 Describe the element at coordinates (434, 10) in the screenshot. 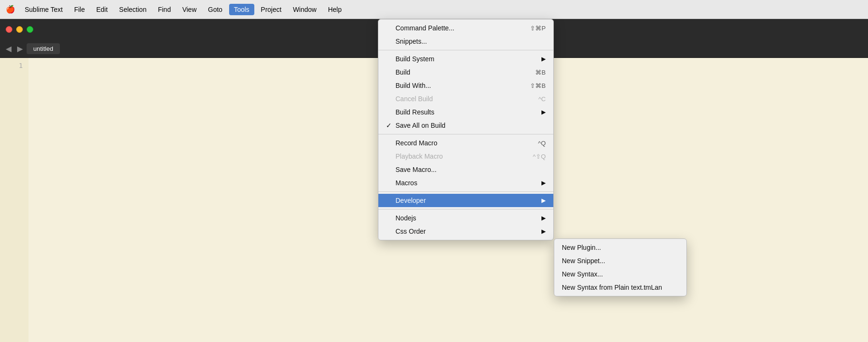

I see `menubar: 🍎 Sublime Text File Edit Selection Find …` at that location.